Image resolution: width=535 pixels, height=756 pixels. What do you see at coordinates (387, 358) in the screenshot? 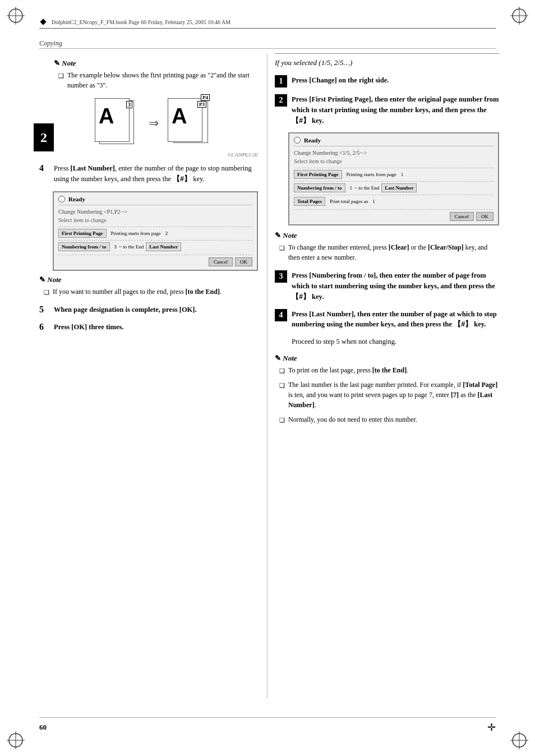
I see `note-4-title: Note` at bounding box center [387, 358].